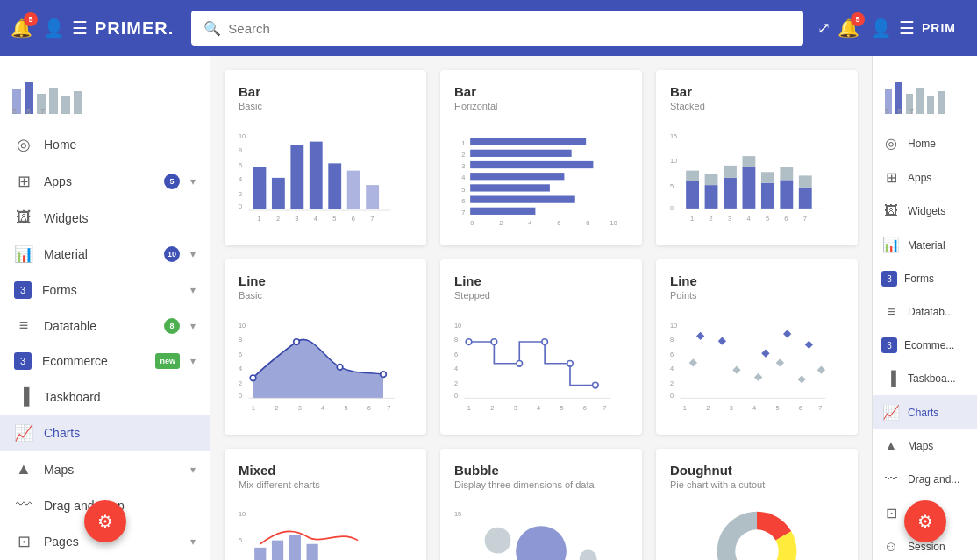 The height and width of the screenshot is (560, 977). Describe the element at coordinates (510, 28) in the screenshot. I see `search-input` at that location.